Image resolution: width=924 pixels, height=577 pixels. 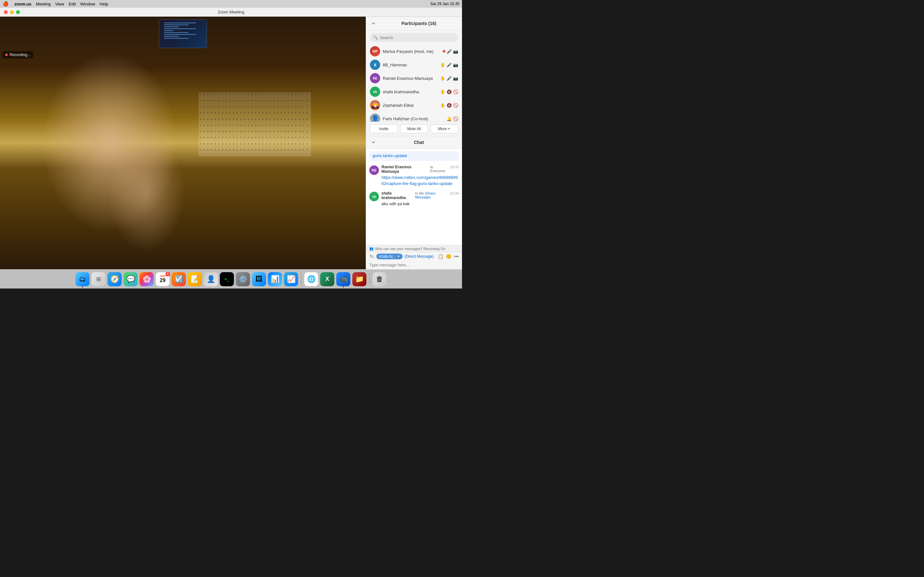 I want to click on dock-app-preview: 🖼, so click(x=259, y=279).